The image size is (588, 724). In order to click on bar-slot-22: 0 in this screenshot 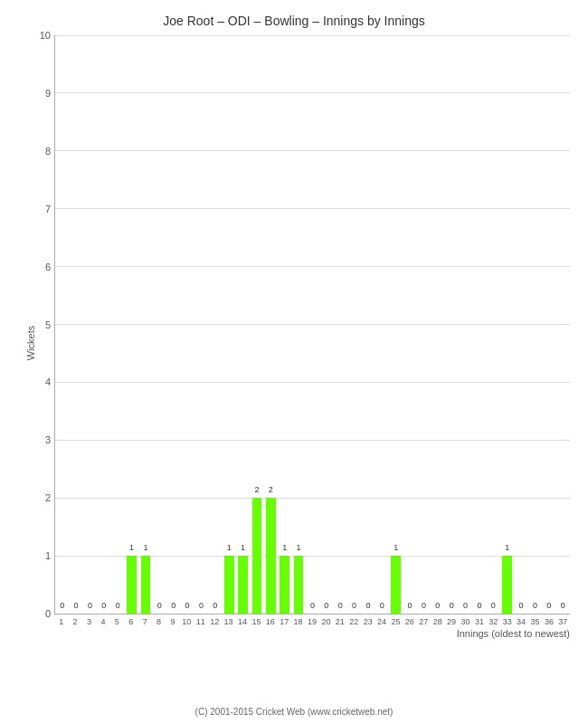, I will do `click(355, 324)`.